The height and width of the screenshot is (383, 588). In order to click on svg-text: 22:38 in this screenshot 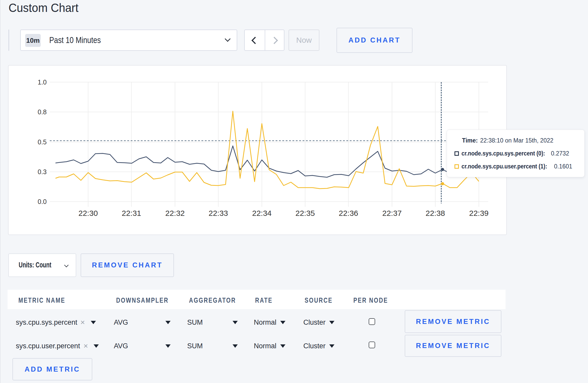, I will do `click(435, 213)`.